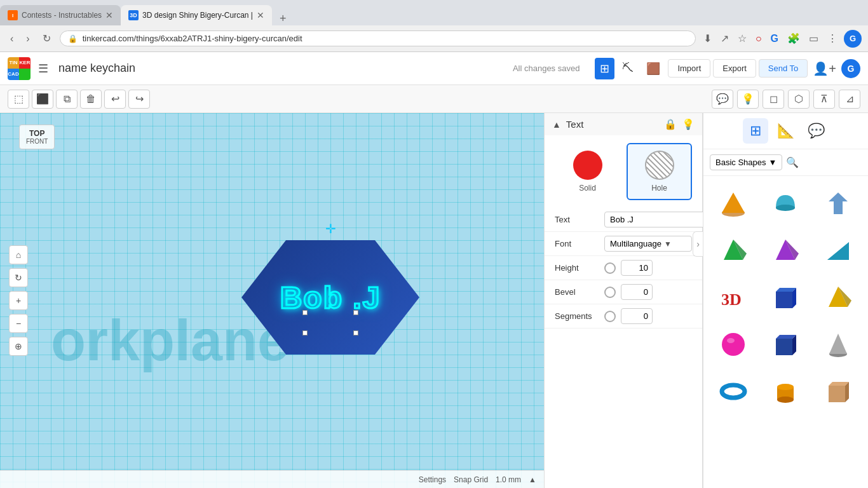 The height and width of the screenshot is (488, 868). What do you see at coordinates (610, 268) in the screenshot?
I see `height-circle-control` at bounding box center [610, 268].